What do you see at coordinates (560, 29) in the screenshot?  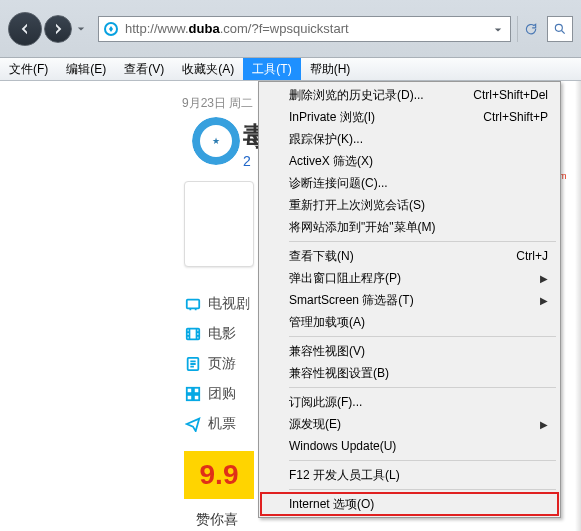 I see `search-button` at bounding box center [560, 29].